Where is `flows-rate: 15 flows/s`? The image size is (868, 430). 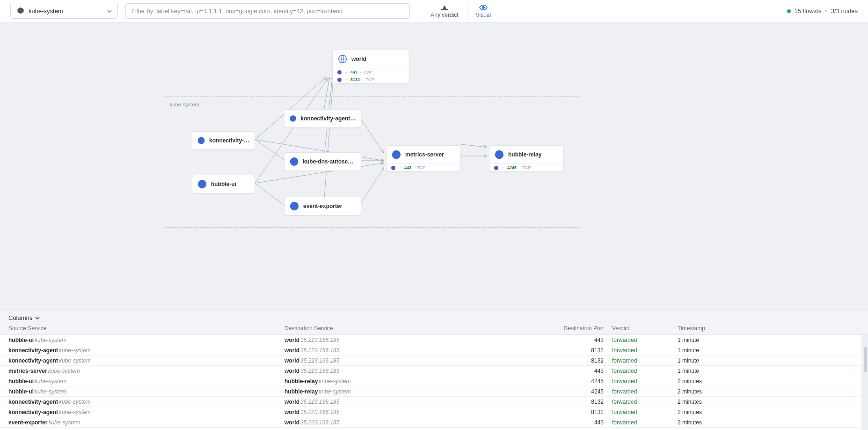
flows-rate: 15 flows/s is located at coordinates (808, 11).